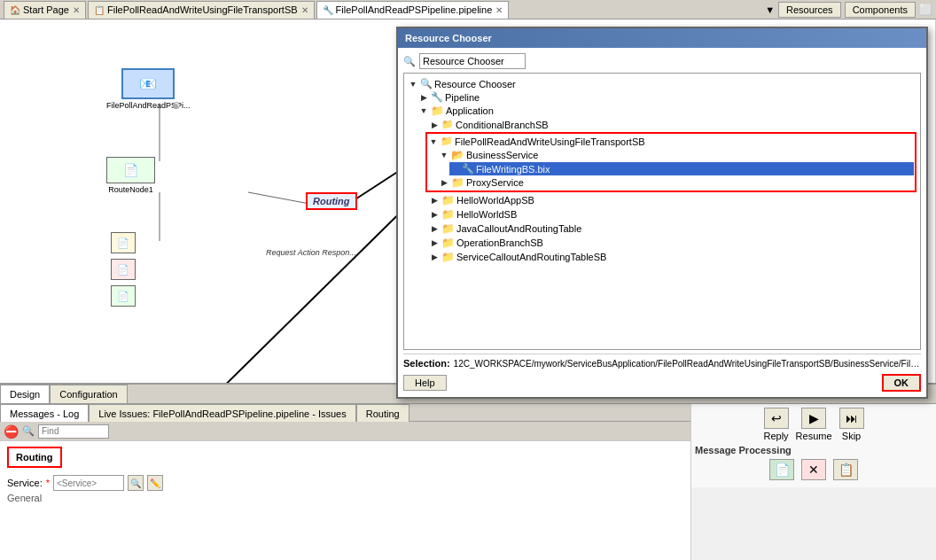 The image size is (936, 560). Describe the element at coordinates (426, 83) in the screenshot. I see `root-icon: 🔍` at that location.